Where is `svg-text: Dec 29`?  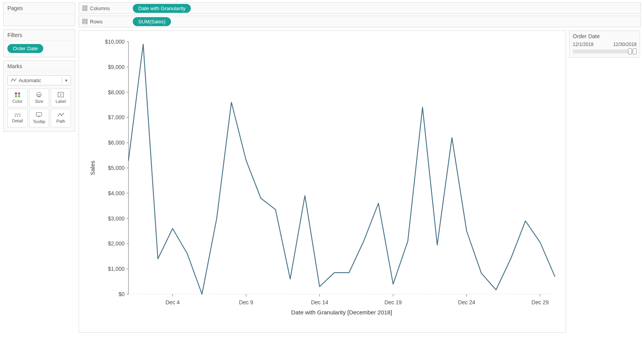
svg-text: Dec 29 is located at coordinates (540, 302).